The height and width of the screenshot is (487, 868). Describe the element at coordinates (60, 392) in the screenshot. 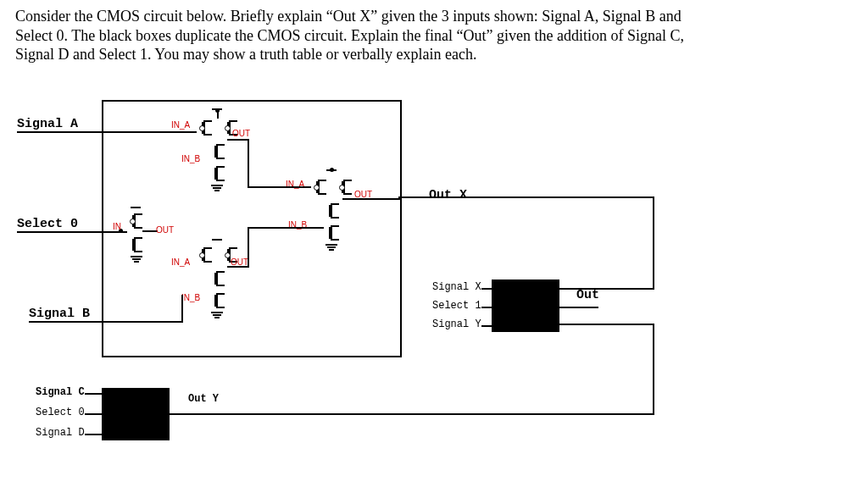

I see `label-signal-c: Signal C` at that location.